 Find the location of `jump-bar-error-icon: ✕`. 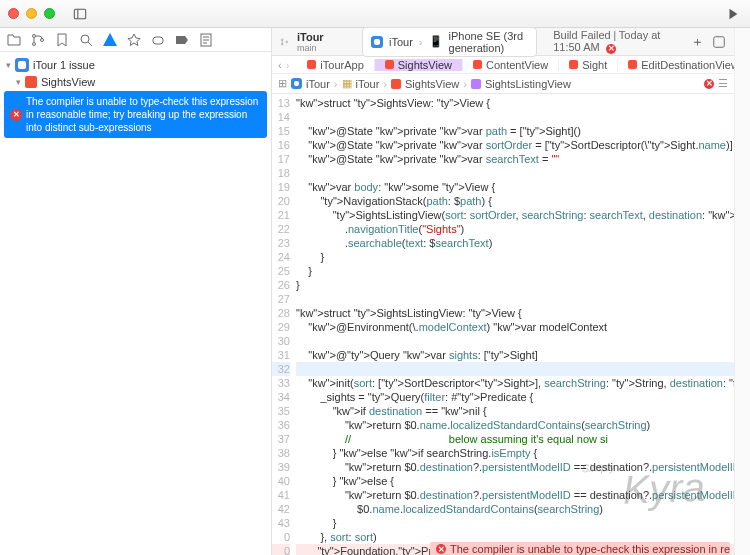

jump-bar-error-icon: ✕ is located at coordinates (709, 84).